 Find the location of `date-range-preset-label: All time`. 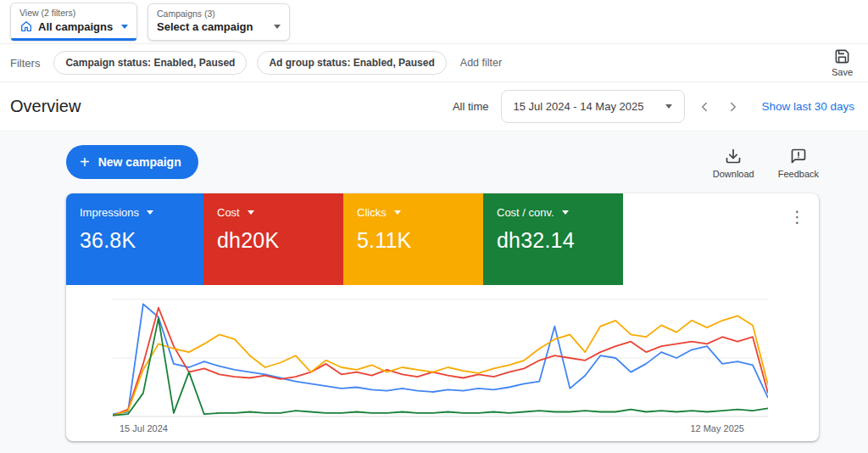

date-range-preset-label: All time is located at coordinates (471, 107).